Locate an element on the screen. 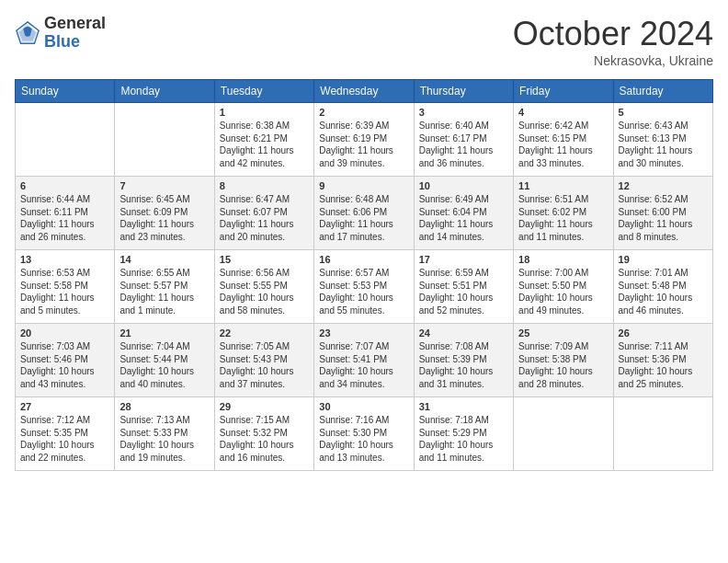  weekday-header: Saturday is located at coordinates (663, 92).